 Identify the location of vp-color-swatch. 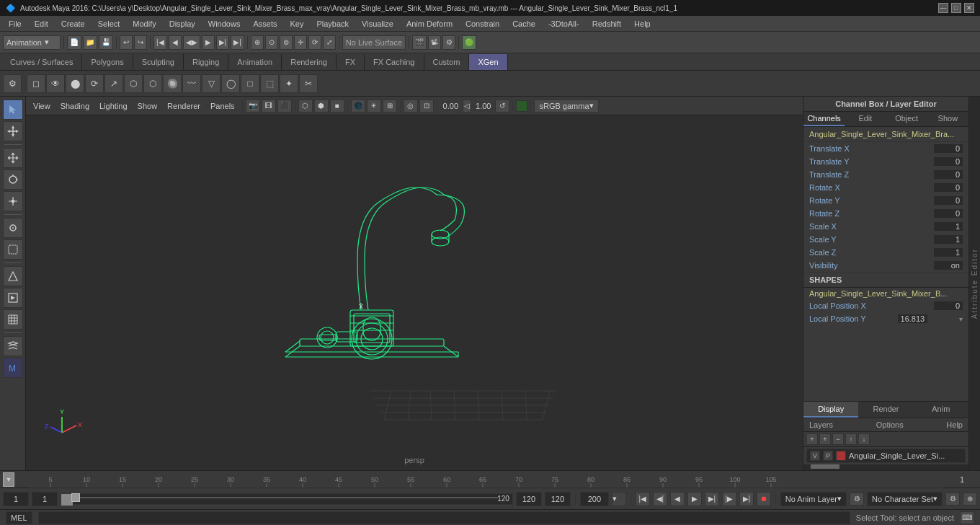
(522, 106).